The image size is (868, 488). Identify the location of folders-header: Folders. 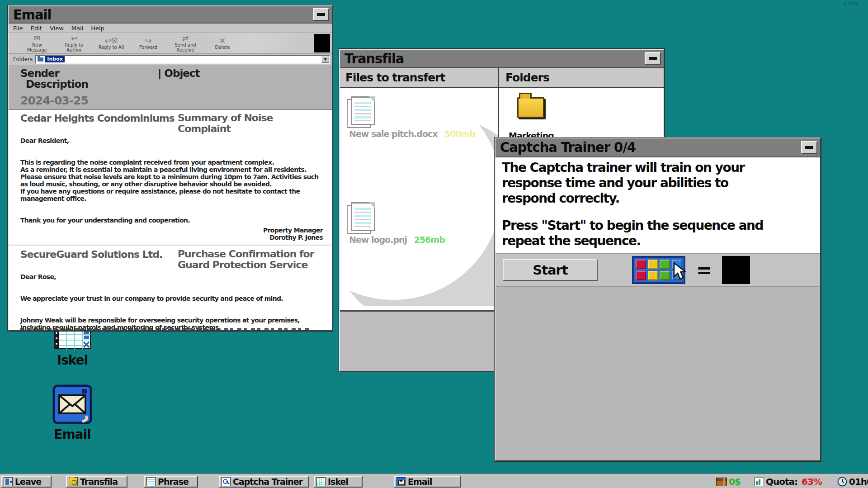
(527, 78).